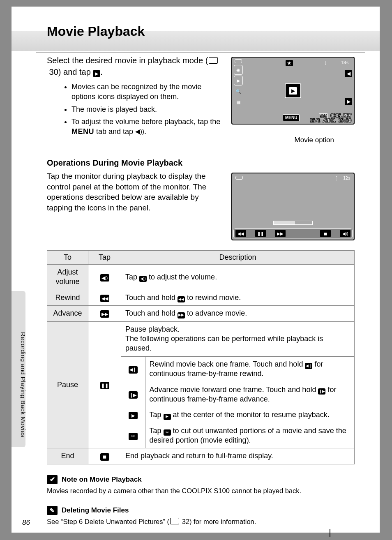  I want to click on col-to: To, so click(68, 258).